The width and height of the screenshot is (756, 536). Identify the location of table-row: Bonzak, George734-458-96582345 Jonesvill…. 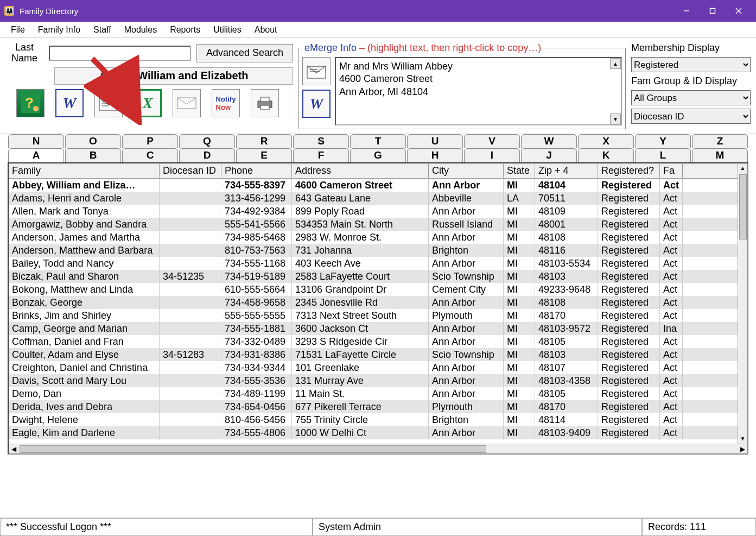
(378, 302).